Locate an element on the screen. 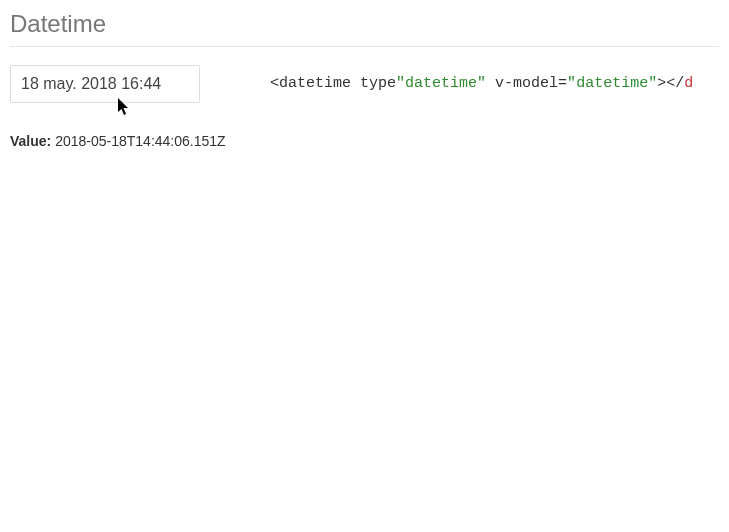 The width and height of the screenshot is (729, 532). left-column: Value: 2018-05-18T14:44:06.151Z is located at coordinates (140, 107).